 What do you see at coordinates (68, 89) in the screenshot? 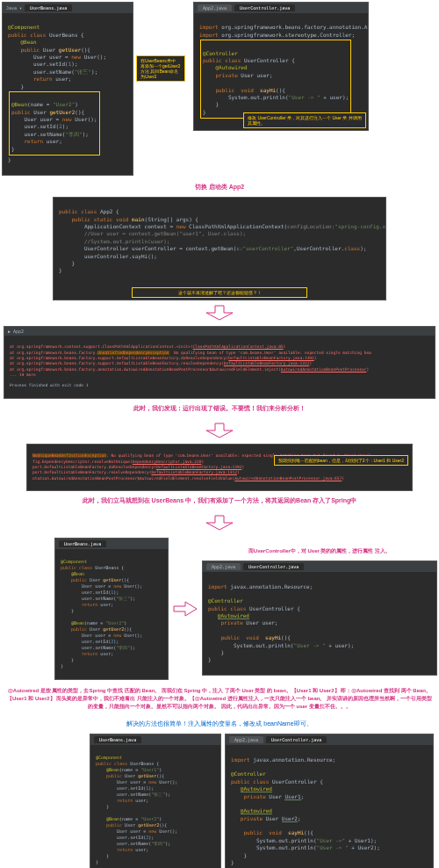
I see `ide-panel-userbeans: Java ▾ UserBeans.java @Component public …` at bounding box center [68, 89].